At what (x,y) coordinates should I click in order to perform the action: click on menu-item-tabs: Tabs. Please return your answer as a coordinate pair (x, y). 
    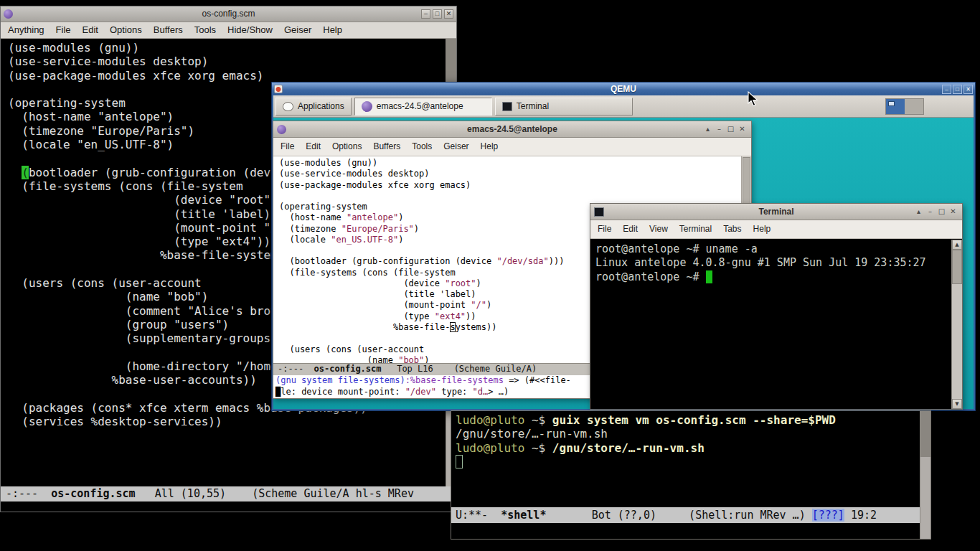
    Looking at the image, I should click on (732, 230).